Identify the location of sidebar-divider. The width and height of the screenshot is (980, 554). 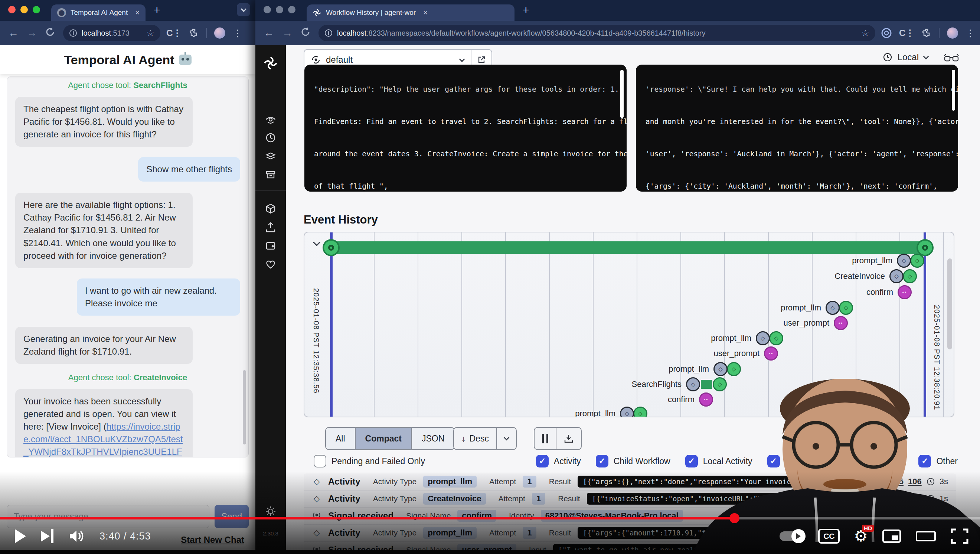
(270, 190).